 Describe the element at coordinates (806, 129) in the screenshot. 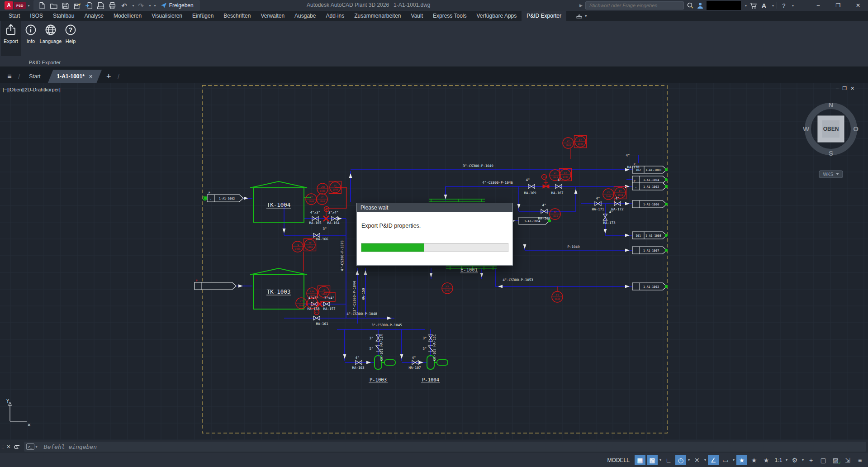

I see `compass-west: W` at that location.